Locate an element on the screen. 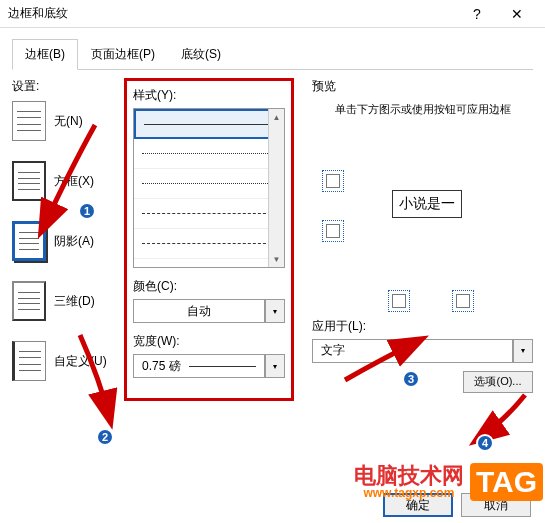 The image size is (545, 523). scroll-up-icon: ▲ is located at coordinates (276, 117).